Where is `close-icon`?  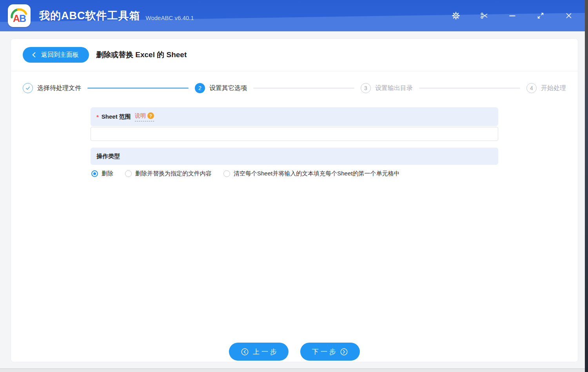
close-icon is located at coordinates (569, 16).